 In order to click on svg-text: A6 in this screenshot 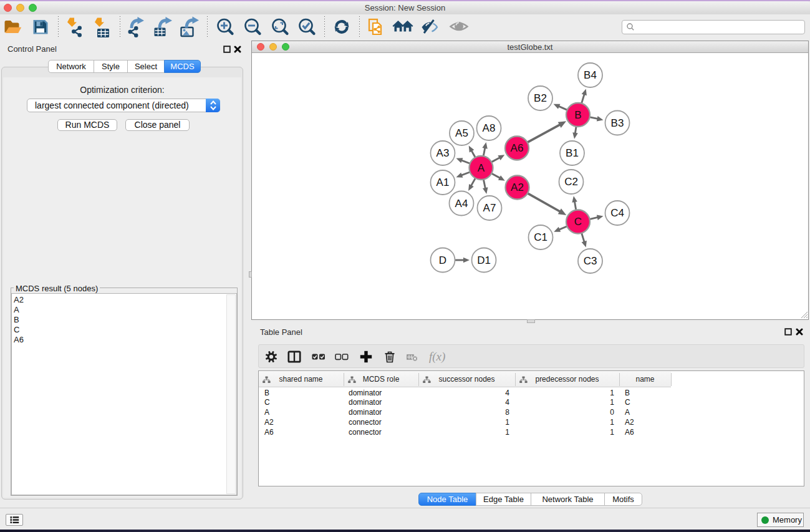, I will do `click(518, 148)`.